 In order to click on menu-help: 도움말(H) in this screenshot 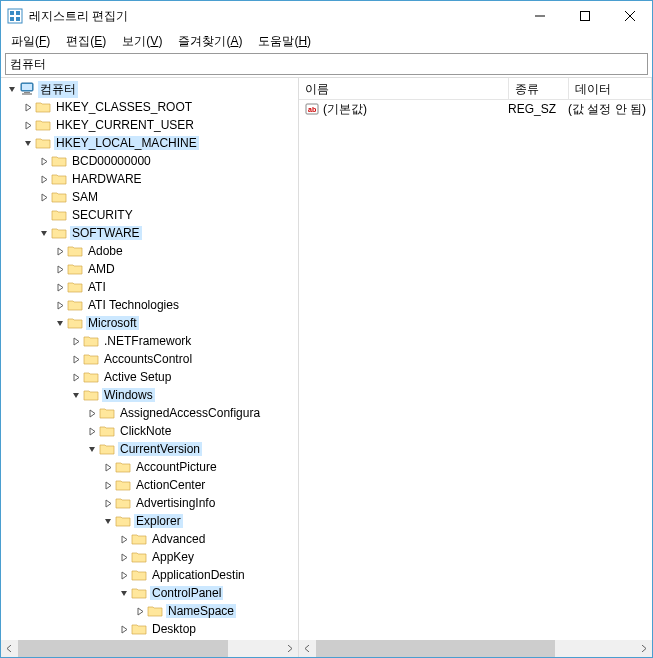, I will do `click(284, 42)`.